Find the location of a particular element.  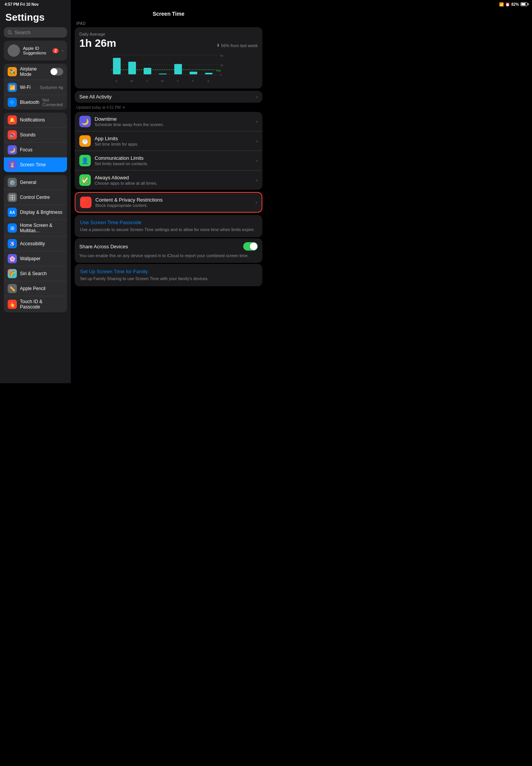

screen-time-icon: ⏳ is located at coordinates (12, 165).